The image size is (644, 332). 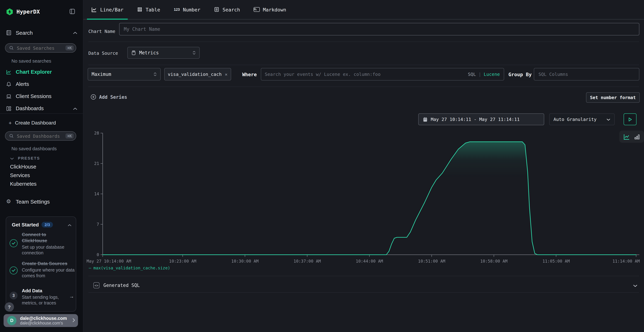 I want to click on saved-dashboards-input: ⌘K, so click(x=40, y=136).